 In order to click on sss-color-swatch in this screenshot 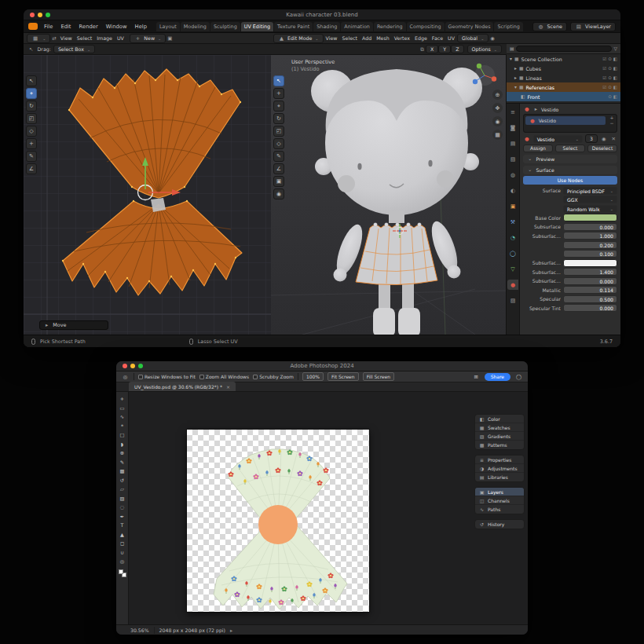, I will do `click(591, 263)`.